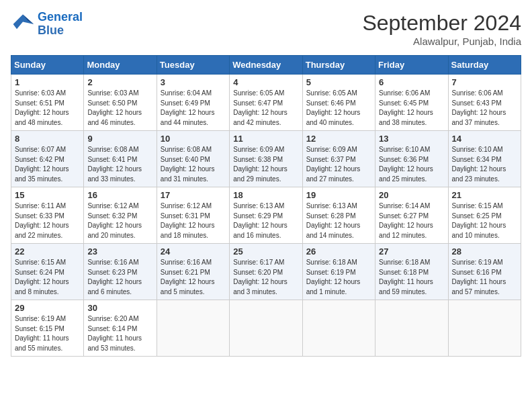  I want to click on day-info: Sunrise: 6:12 AM Sunset: 6:32 PM Dayligh…, so click(120, 221).